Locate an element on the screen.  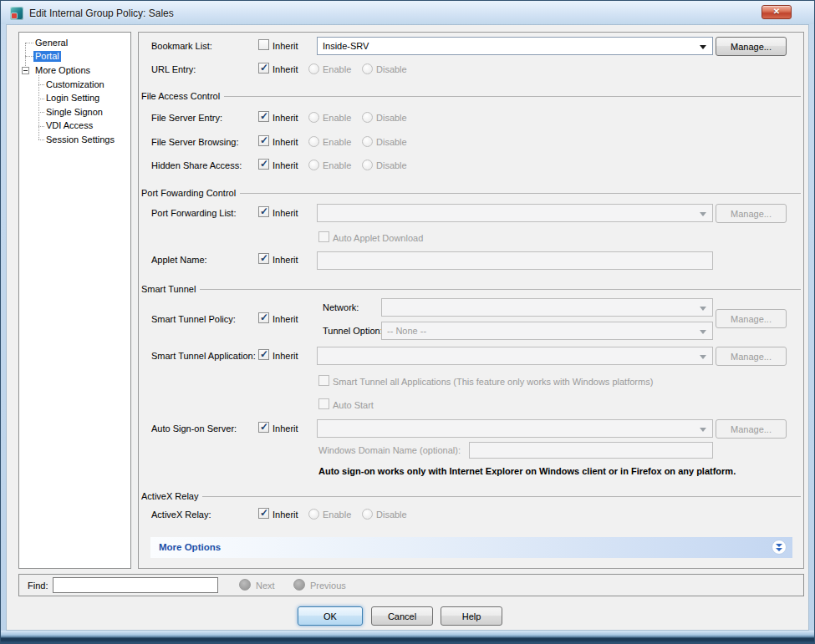
file-server-entry-enable-radio is located at coordinates (314, 117).